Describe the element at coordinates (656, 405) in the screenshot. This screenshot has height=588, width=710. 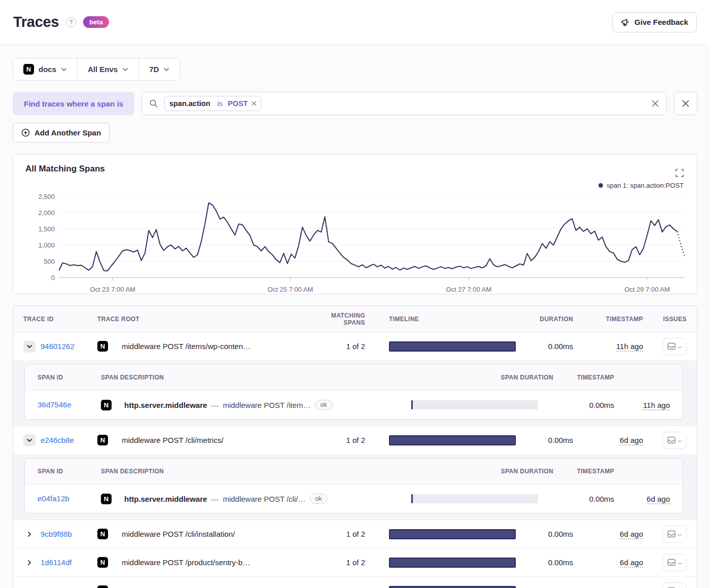
I see `span-timestamp-value: 11h ago` at that location.